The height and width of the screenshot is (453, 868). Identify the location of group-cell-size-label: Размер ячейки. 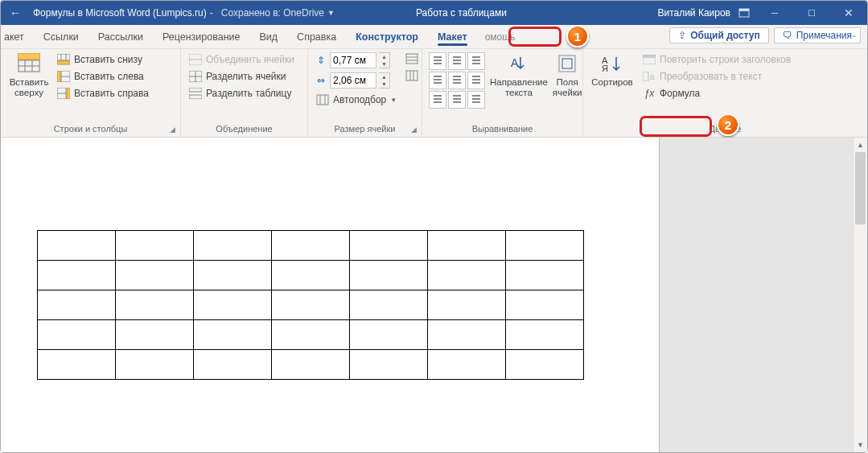
(365, 129).